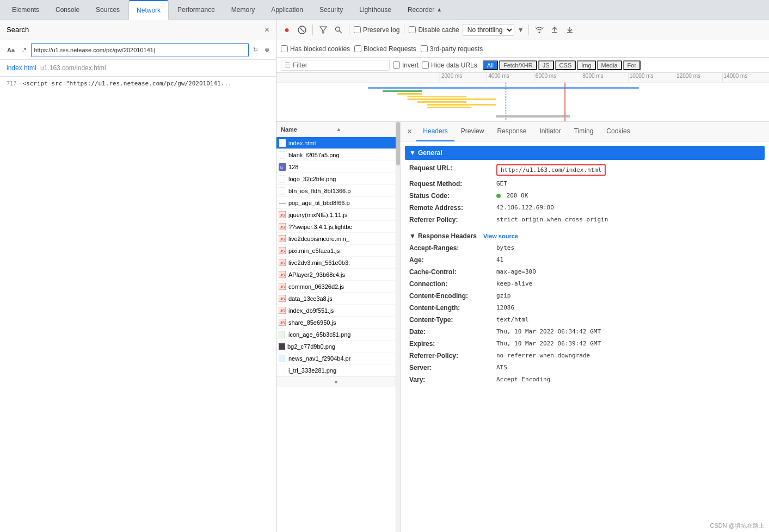  What do you see at coordinates (518, 65) in the screenshot?
I see `filter-type-xhr: Fetch/XHR` at bounding box center [518, 65].